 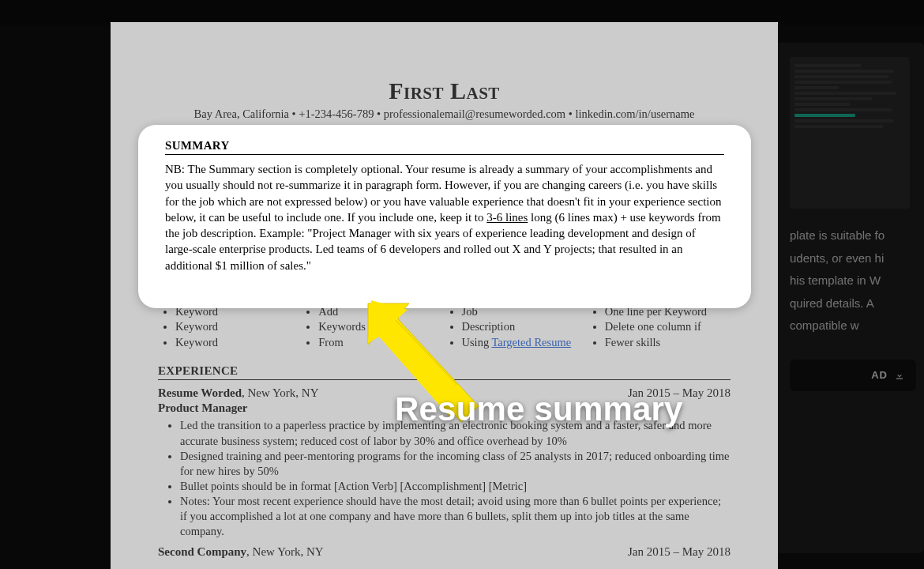 What do you see at coordinates (532, 342) in the screenshot?
I see `targeted-resume-link: Targeted Resume` at bounding box center [532, 342].